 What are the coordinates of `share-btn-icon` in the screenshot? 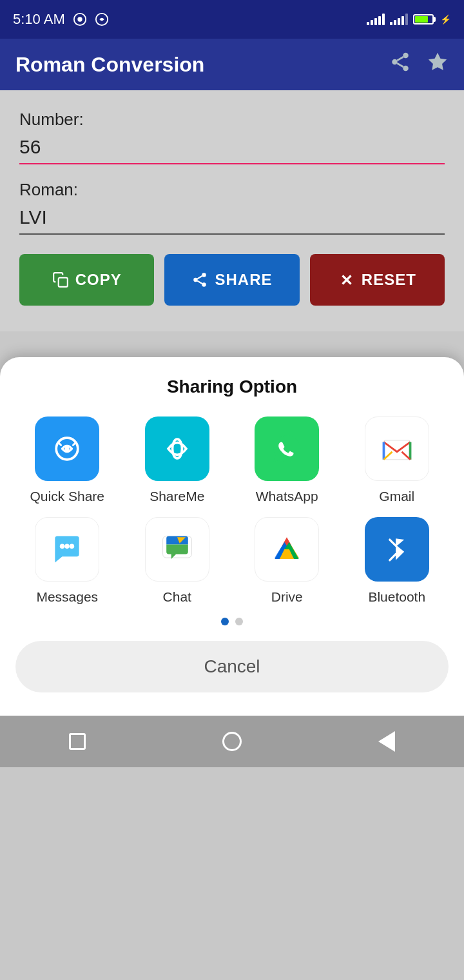 It's located at (200, 280).